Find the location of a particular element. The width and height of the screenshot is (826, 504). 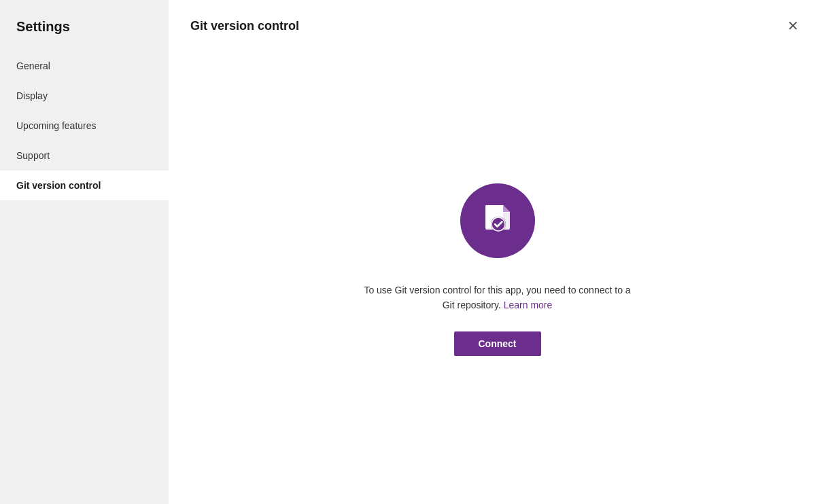

close-button: ✕ is located at coordinates (793, 26).